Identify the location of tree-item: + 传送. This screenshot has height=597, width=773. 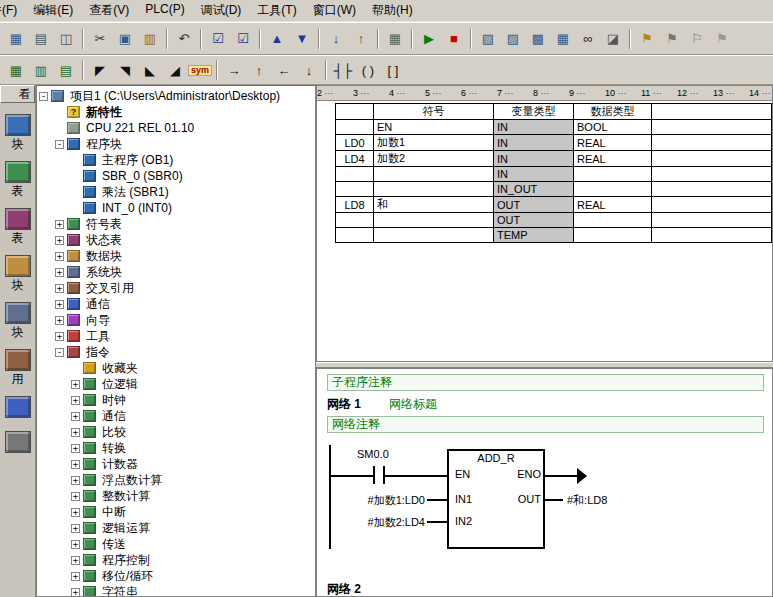
(176, 544).